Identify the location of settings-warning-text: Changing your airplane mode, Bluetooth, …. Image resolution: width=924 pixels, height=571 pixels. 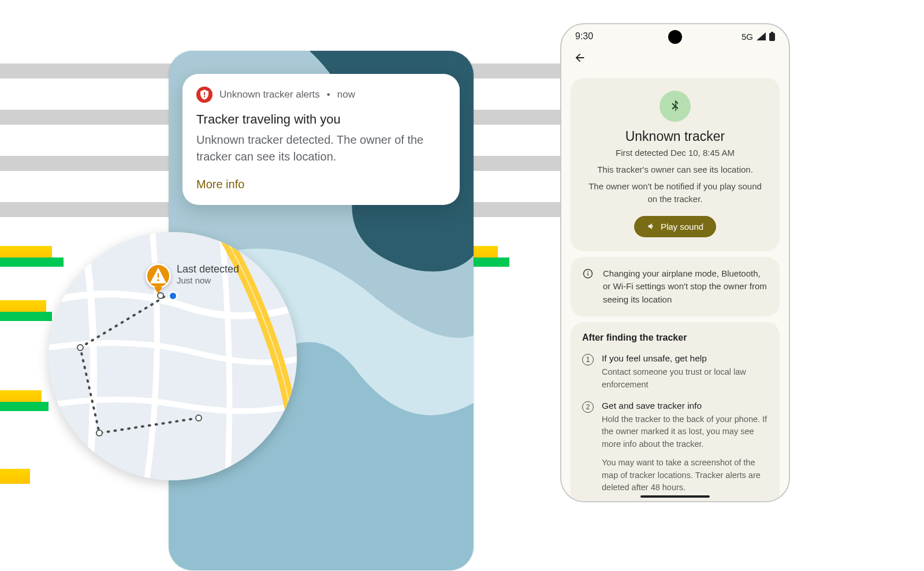
(685, 287).